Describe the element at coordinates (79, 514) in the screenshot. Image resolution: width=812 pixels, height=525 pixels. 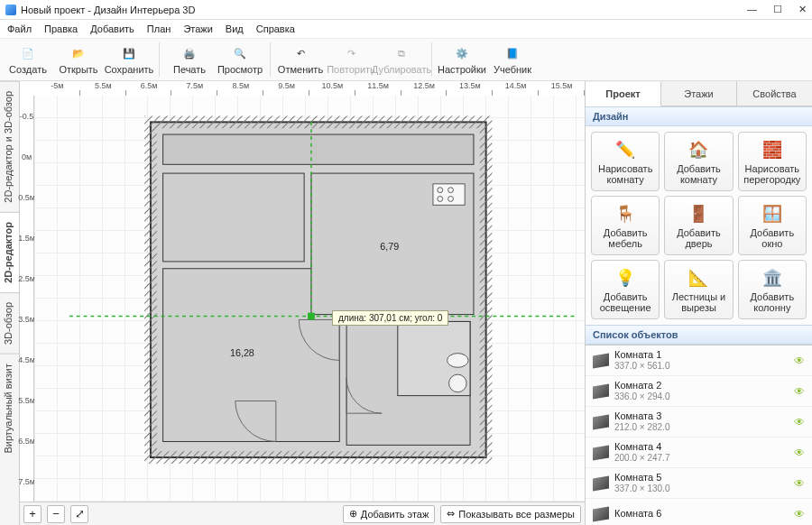
I see `zoom-fit-button: ⤢` at that location.